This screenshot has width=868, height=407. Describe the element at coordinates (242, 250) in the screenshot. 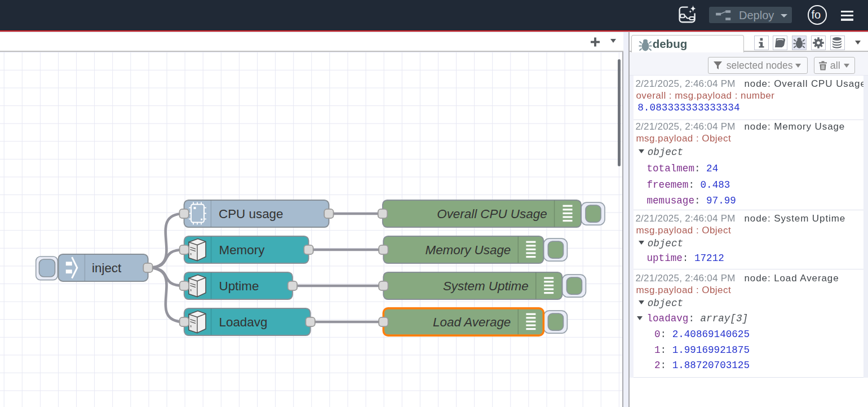

I see `svg-text: Memory` at that location.